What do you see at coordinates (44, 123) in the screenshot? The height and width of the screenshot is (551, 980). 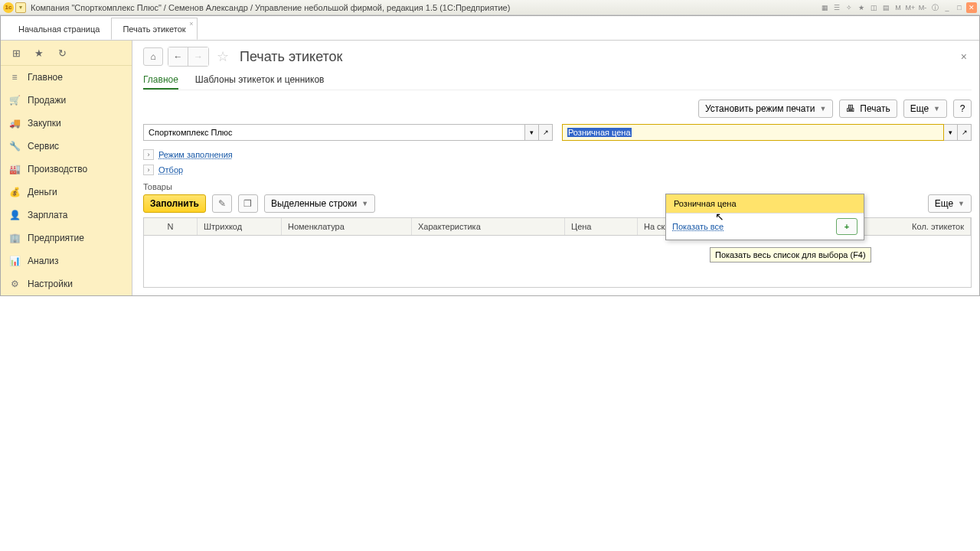 I see `sidebar-item-label: Закупки` at bounding box center [44, 123].